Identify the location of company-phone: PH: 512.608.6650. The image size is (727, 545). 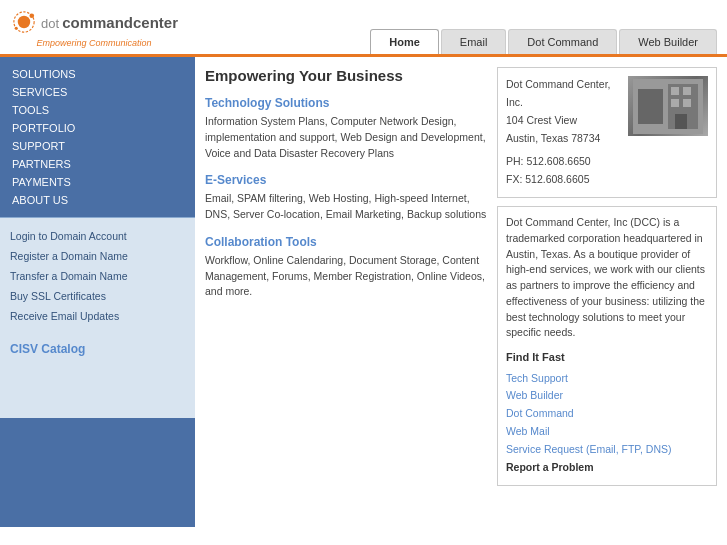
(607, 162).